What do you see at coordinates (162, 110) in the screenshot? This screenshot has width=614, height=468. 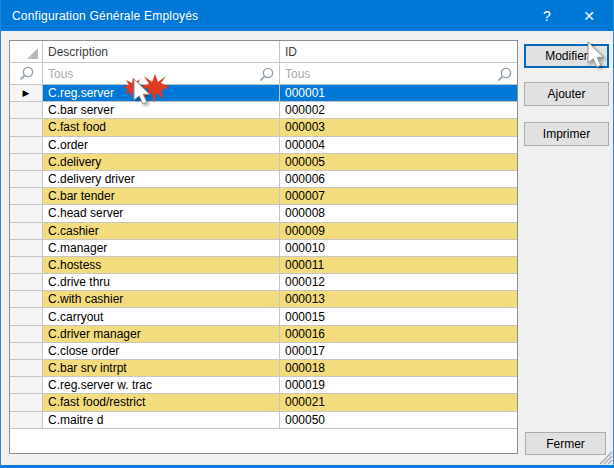 I see `description-cell: C.bar server` at bounding box center [162, 110].